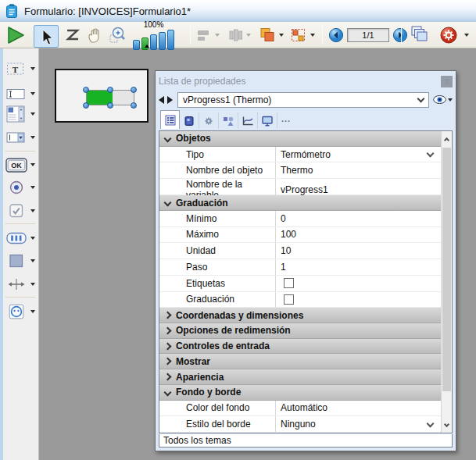  What do you see at coordinates (358, 424) in the screenshot?
I see `property-value-dropdown: Ninguno` at bounding box center [358, 424].